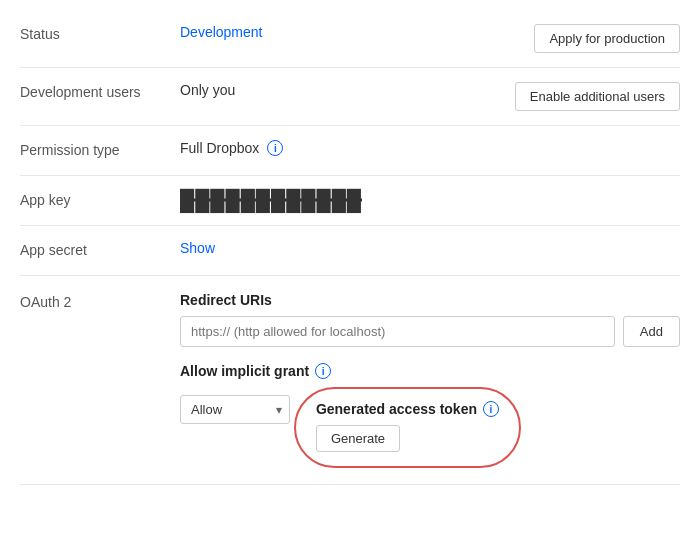 The image size is (700, 545). What do you see at coordinates (220, 148) in the screenshot?
I see `permission-type-value: Full Dropbox` at bounding box center [220, 148].